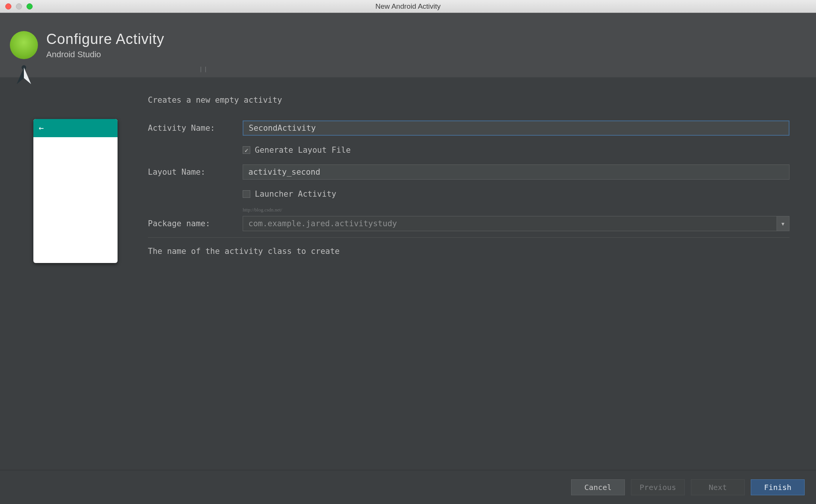  Describe the element at coordinates (105, 55) in the screenshot. I see `wizard-subtitle: Android Studio` at that location.